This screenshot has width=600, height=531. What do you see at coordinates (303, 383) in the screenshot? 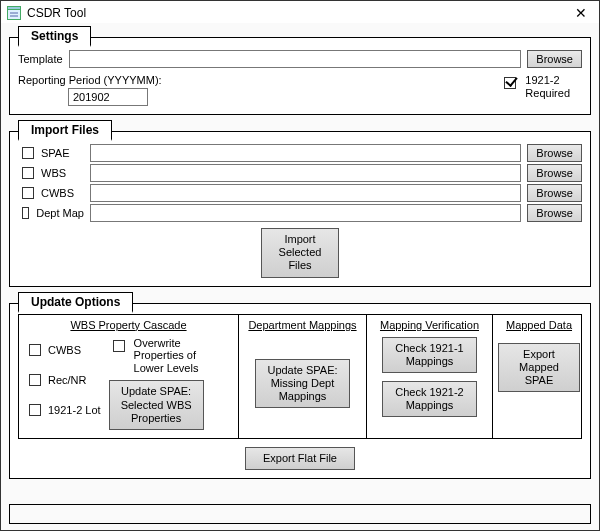
I see `dept-btn-line2: Missing Dept` at bounding box center [303, 383].